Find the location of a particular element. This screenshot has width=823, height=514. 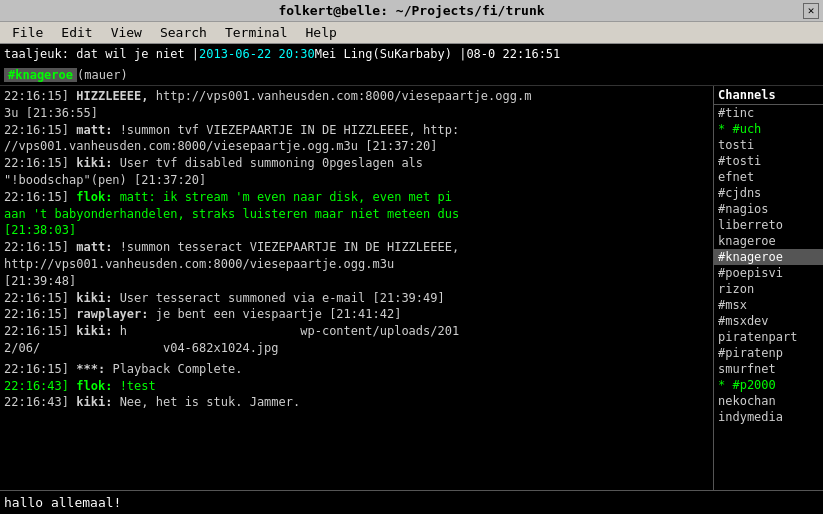

channel-item-tinc: #tinc is located at coordinates (768, 113).